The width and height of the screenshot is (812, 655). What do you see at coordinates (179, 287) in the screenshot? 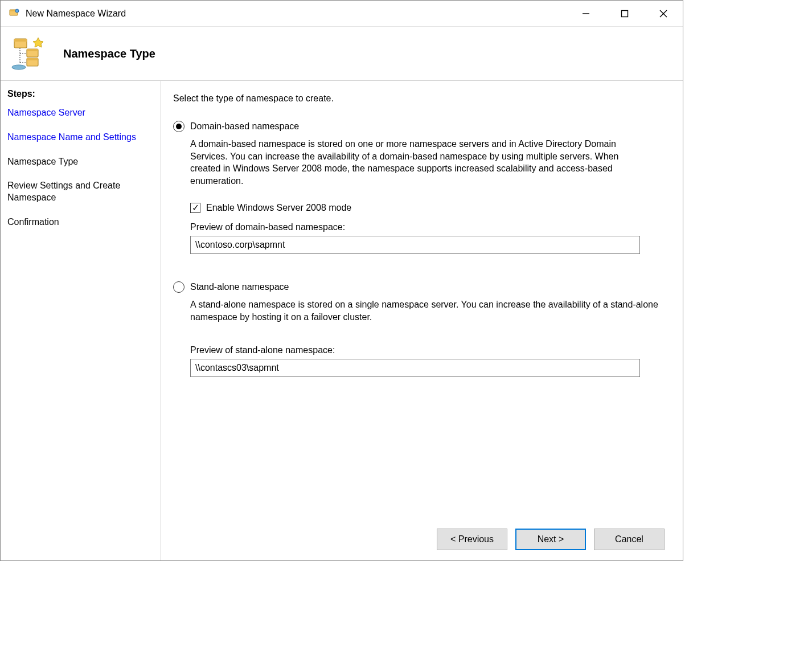
I see `radio-standalone` at bounding box center [179, 287].